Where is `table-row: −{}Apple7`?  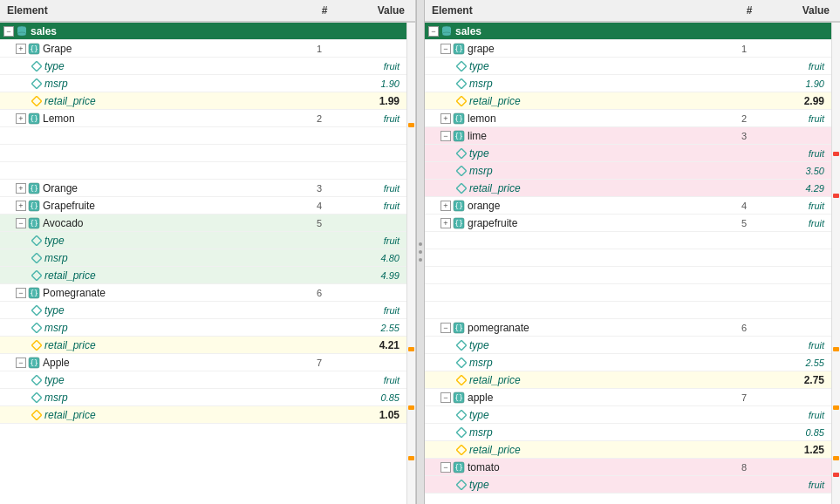
table-row: −{}Apple7 is located at coordinates (203, 363).